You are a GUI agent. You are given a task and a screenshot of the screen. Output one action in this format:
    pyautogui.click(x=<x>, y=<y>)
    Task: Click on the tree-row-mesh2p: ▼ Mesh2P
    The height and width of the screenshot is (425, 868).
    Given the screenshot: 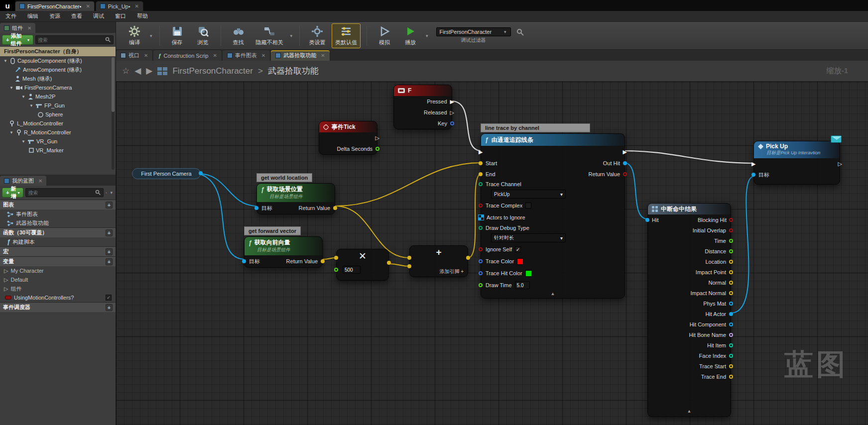 What is the action you would take?
    pyautogui.click(x=58, y=97)
    